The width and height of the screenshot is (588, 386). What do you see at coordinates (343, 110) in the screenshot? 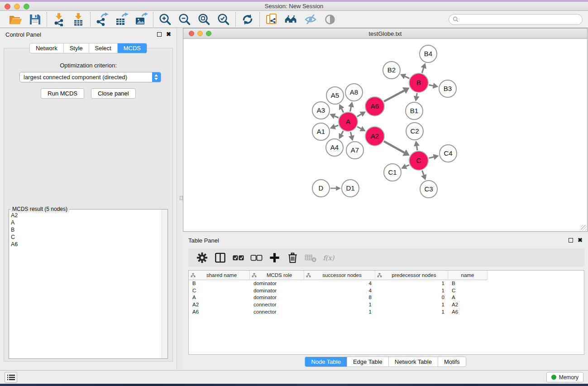
I see `edge-A-A5` at bounding box center [343, 110].